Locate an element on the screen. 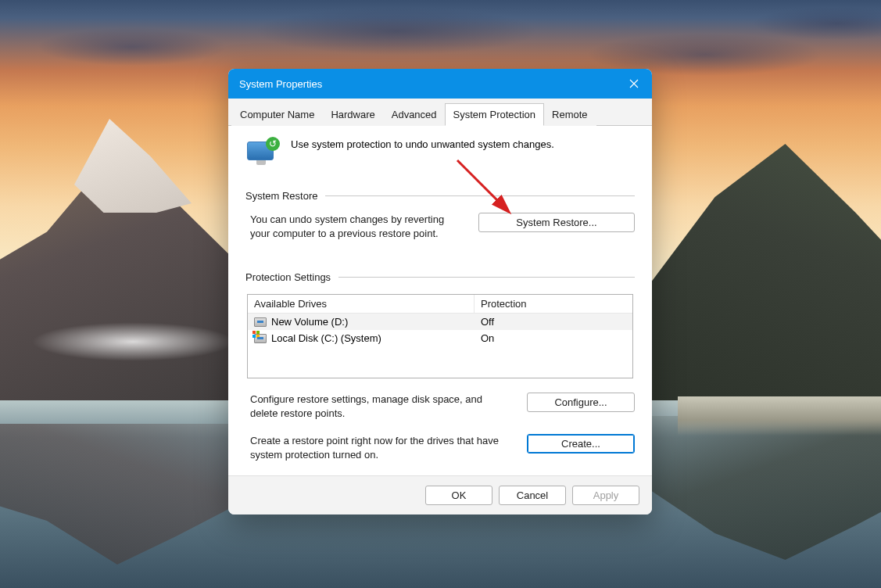 The height and width of the screenshot is (588, 881). table-row: Local Disk (C:) (System) On is located at coordinates (440, 338).